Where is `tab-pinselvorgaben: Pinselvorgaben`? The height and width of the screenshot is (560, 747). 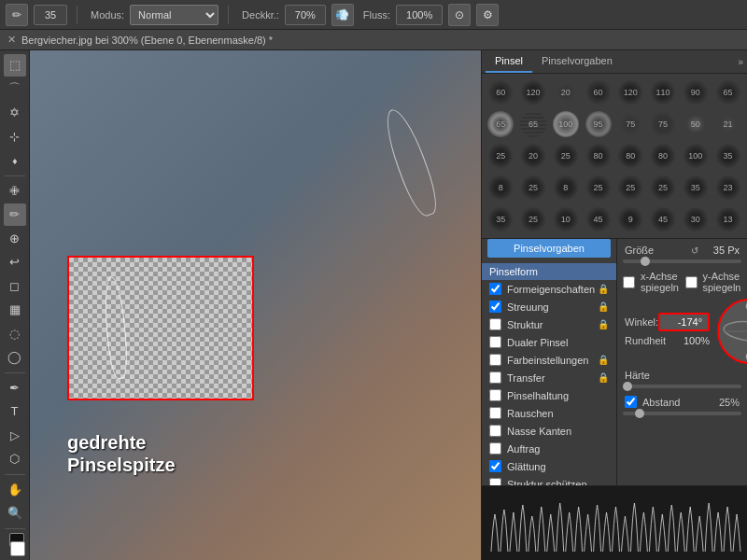 tab-pinselvorgaben: Pinselvorgaben is located at coordinates (577, 62).